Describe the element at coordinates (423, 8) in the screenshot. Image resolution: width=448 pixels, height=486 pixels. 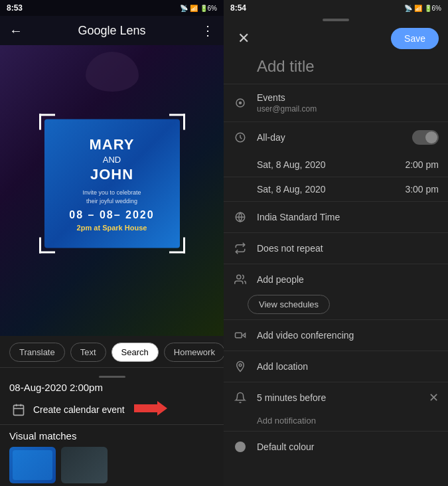
I see `signal-icons-right: 📡 📶 🔋6%` at that location.